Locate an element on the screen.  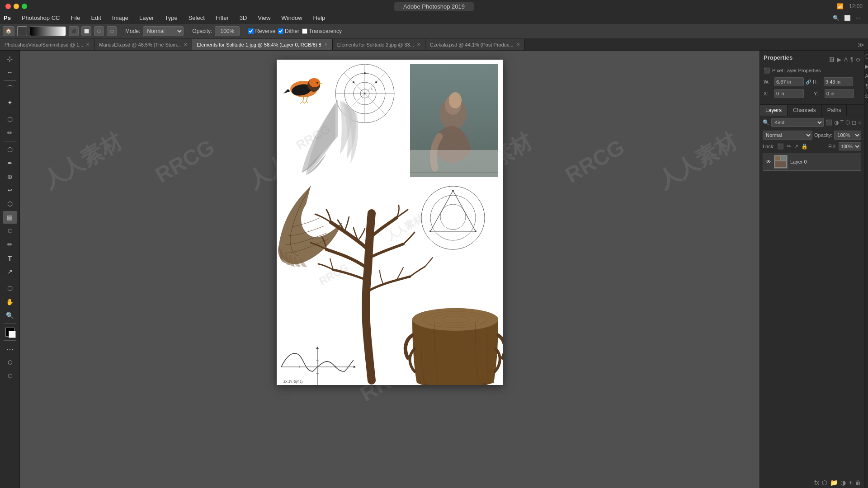
reverse-check: Reverse is located at coordinates (262, 31).